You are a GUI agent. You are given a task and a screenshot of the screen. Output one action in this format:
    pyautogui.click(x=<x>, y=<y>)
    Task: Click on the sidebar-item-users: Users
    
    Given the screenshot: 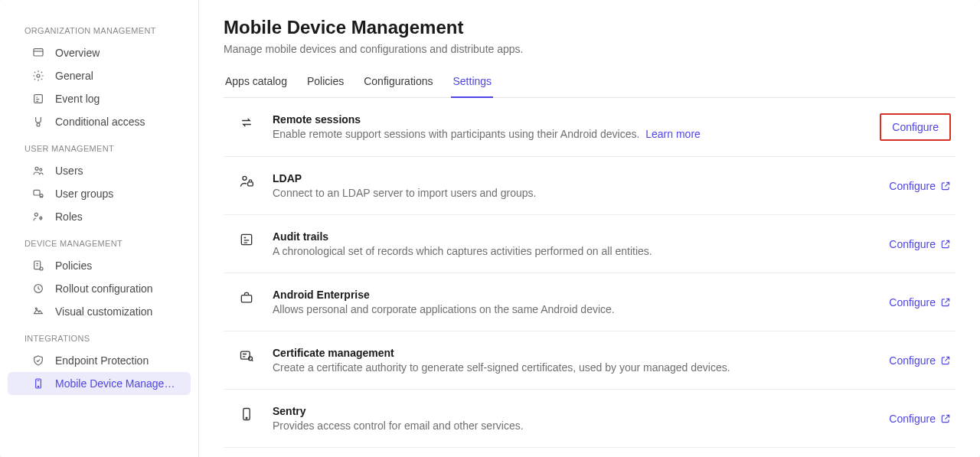 What is the action you would take?
    pyautogui.click(x=100, y=171)
    